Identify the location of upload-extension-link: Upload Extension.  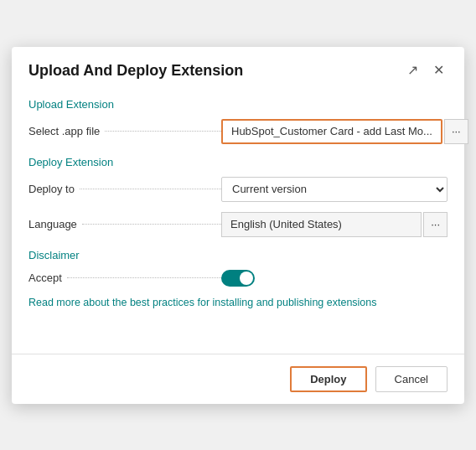
(71, 104).